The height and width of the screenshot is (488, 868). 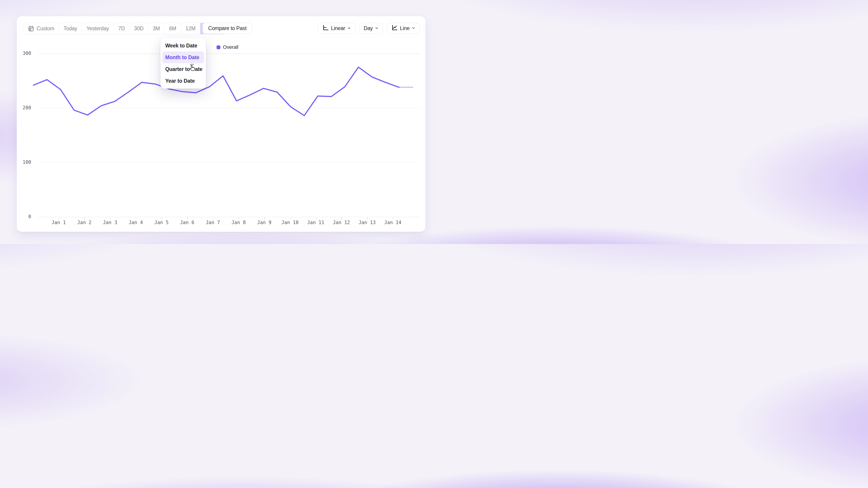 What do you see at coordinates (156, 29) in the screenshot?
I see `range-button-label: 3M` at bounding box center [156, 29].